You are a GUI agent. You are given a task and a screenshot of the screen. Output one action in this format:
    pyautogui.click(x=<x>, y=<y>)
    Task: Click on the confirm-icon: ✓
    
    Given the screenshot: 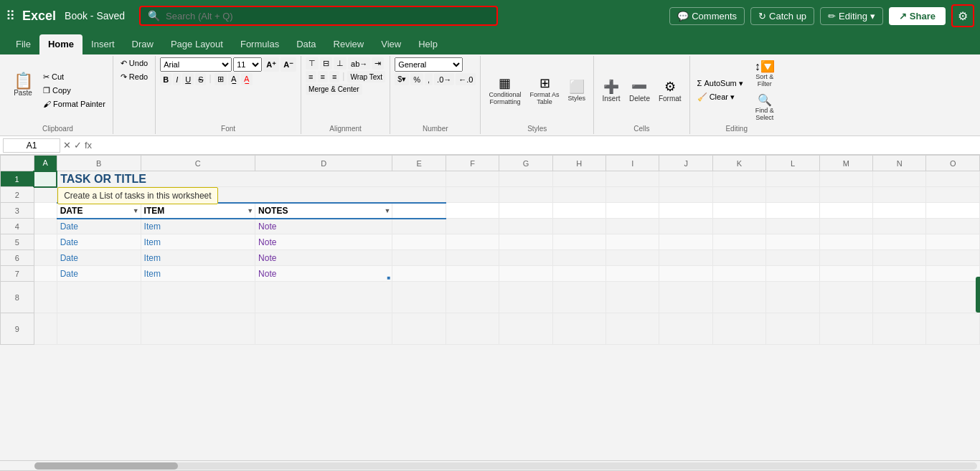 What is the action you would take?
    pyautogui.click(x=77, y=145)
    